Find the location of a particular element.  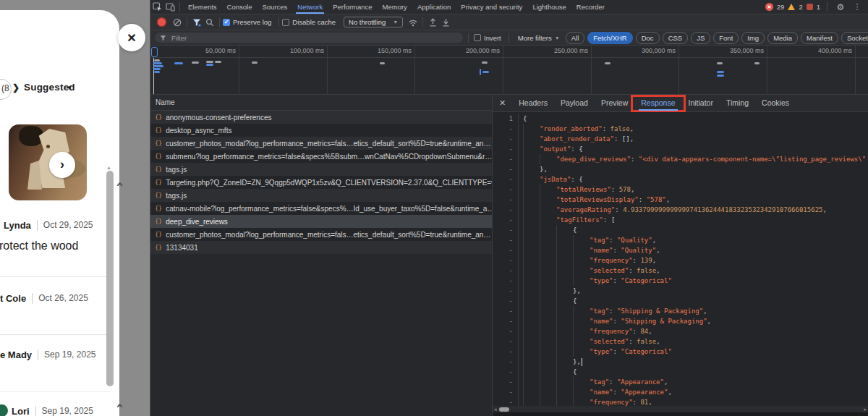

filter-chip-all: All is located at coordinates (576, 38).